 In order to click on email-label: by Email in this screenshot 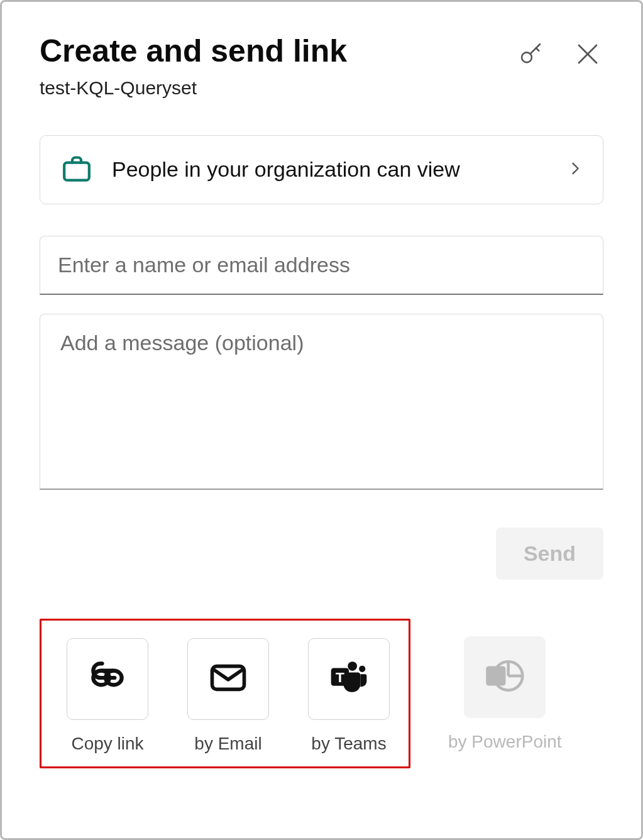, I will do `click(228, 744)`.